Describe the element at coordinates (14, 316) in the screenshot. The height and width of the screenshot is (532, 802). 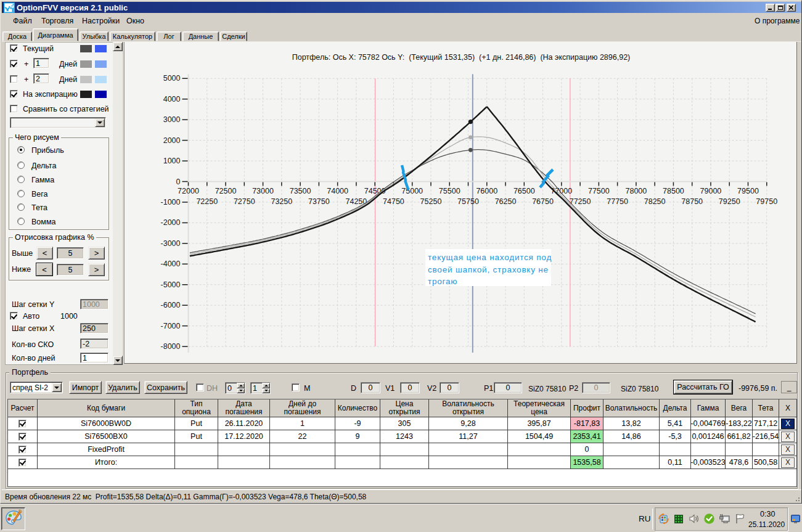
I see `checkbox-auto` at that location.